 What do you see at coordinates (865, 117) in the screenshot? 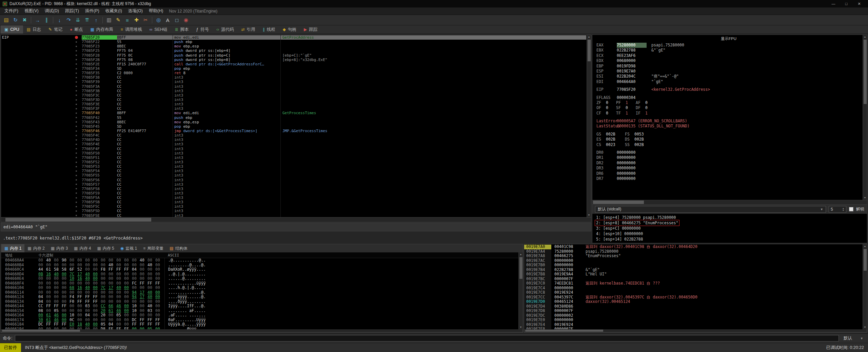
I see `registers-vscrollbar: ▲ ▼` at bounding box center [865, 117].